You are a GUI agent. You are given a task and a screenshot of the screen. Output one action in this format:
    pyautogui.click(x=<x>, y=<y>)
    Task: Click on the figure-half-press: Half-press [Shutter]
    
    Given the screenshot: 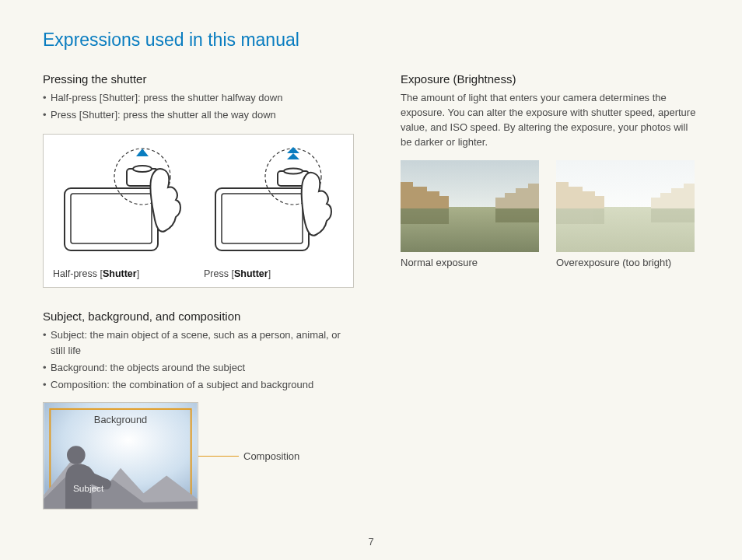 What is the action you would take?
    pyautogui.click(x=123, y=212)
    